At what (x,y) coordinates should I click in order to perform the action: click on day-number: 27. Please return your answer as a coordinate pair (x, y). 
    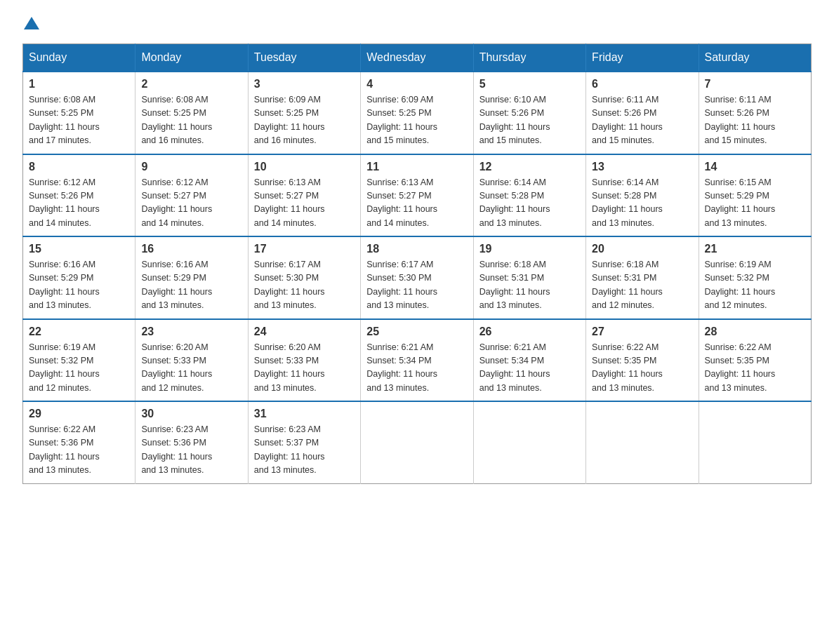
    Looking at the image, I should click on (642, 332).